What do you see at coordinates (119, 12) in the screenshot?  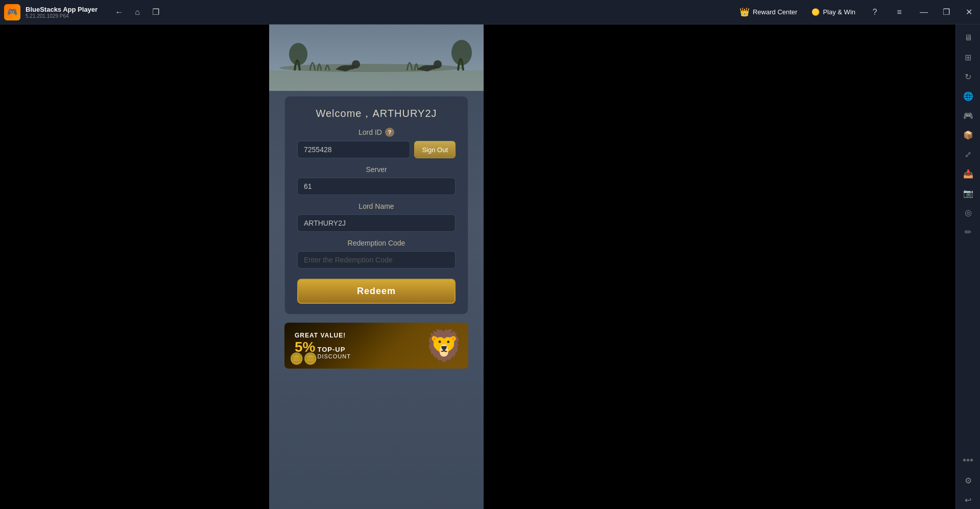 I see `back-button: ←` at bounding box center [119, 12].